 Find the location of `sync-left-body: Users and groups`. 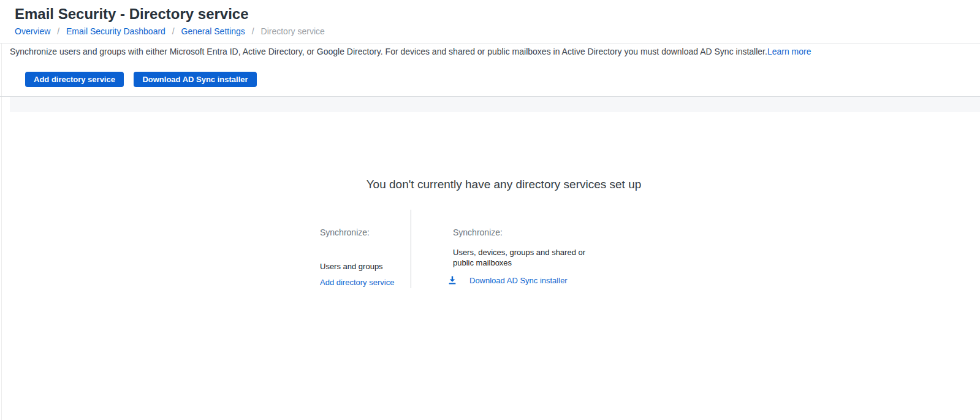

sync-left-body: Users and groups is located at coordinates (372, 267).